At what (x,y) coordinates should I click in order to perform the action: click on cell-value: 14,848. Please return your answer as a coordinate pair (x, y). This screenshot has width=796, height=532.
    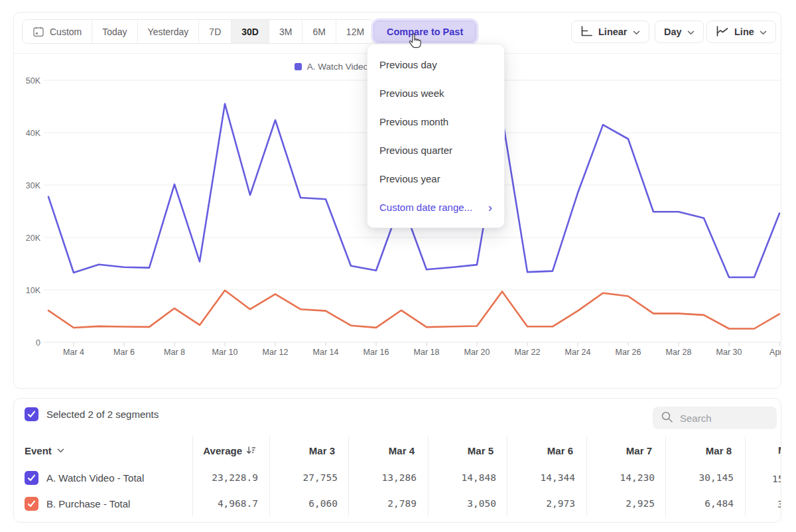
    Looking at the image, I should click on (468, 478).